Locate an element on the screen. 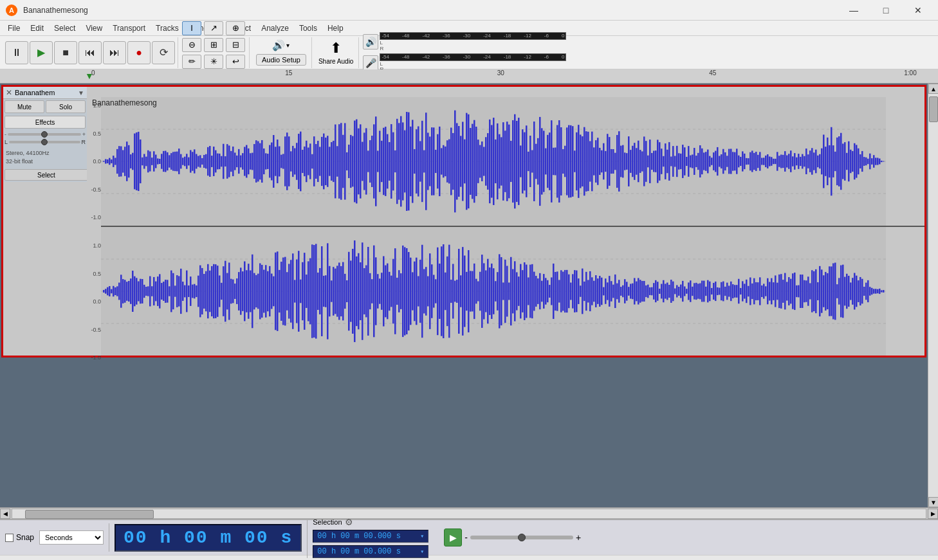 The image size is (938, 560). gain-slider is located at coordinates (44, 134).